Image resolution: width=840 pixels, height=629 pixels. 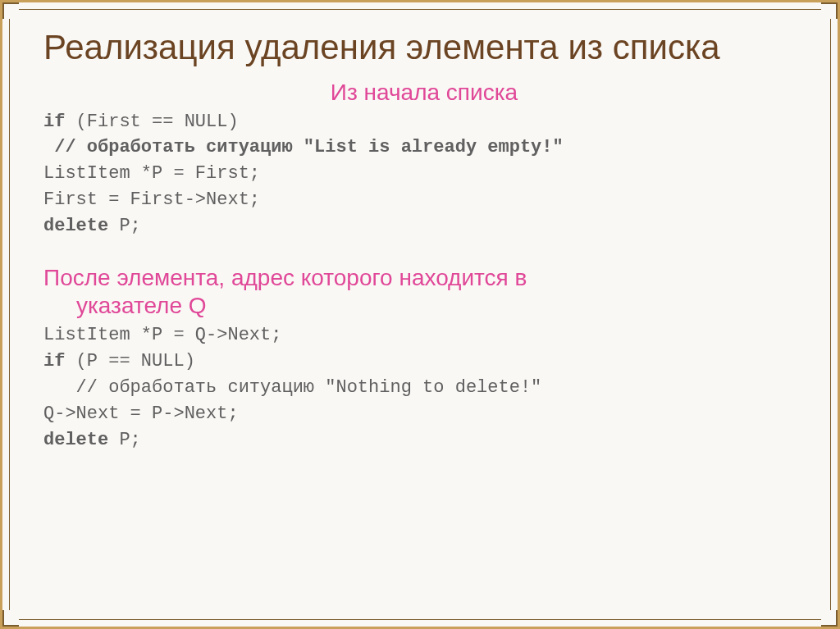 I want to click on code-text: First = First->Next;, so click(x=152, y=200).